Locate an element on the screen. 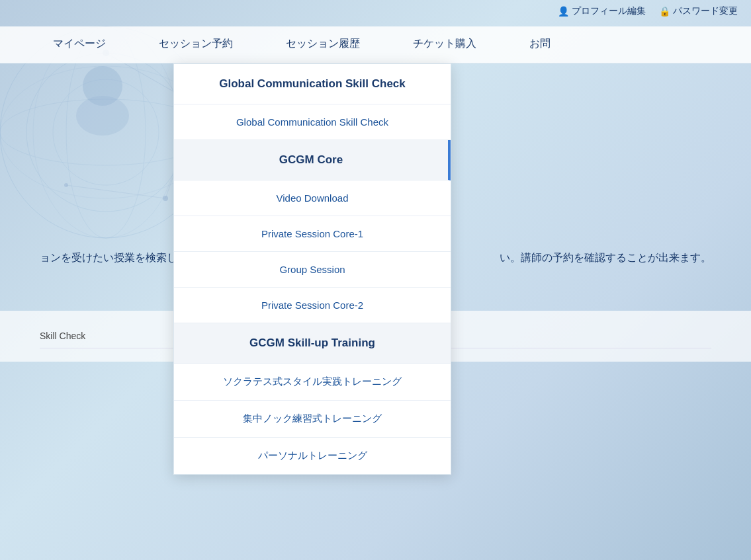  dropdown-gcgm-skillup: GCGM Skill-up Training is located at coordinates (312, 344).